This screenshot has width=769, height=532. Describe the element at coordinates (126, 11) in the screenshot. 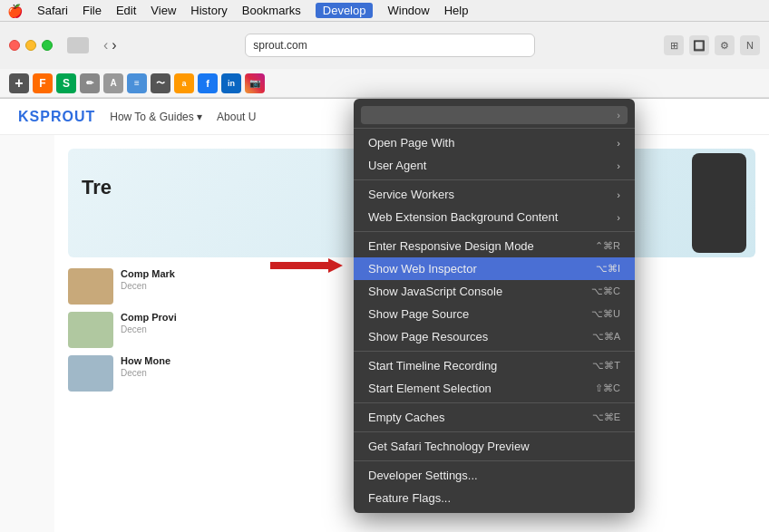

I see `menubar-edit: Edit` at that location.